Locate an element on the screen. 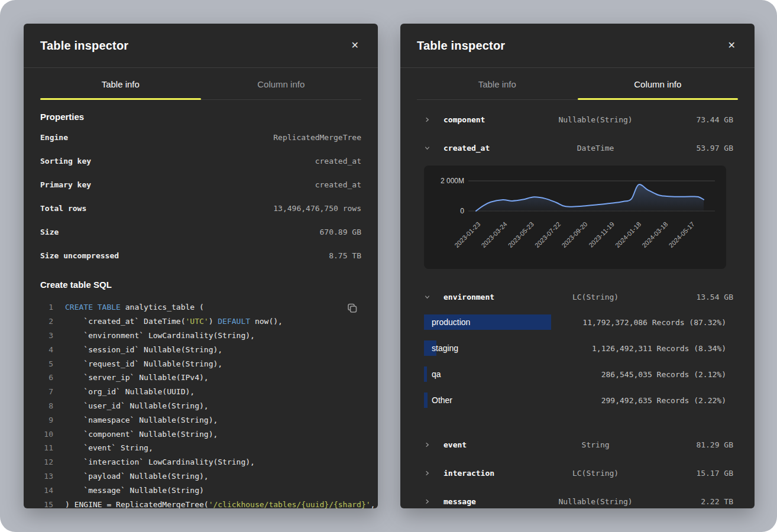 This screenshot has height=532, width=777. column-row-component: componentNullable(String)73.44 GB is located at coordinates (577, 119).